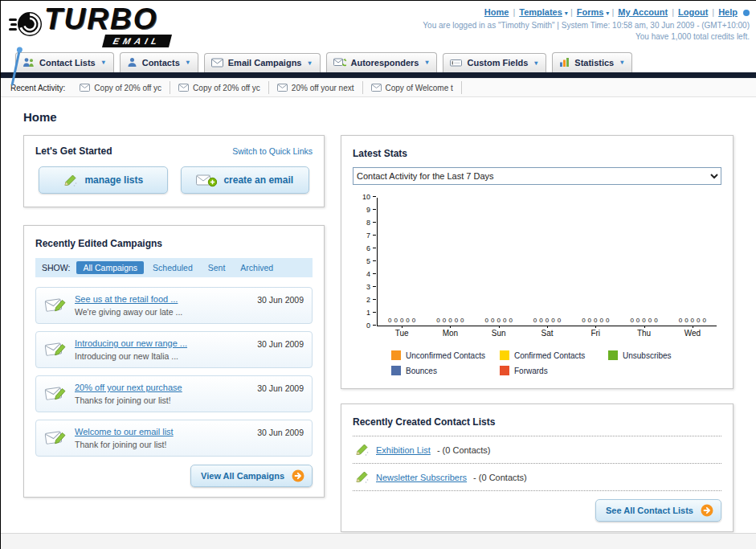  Describe the element at coordinates (174, 350) in the screenshot. I see `campaign-row: Introducing our new range ...Introducing…` at that location.